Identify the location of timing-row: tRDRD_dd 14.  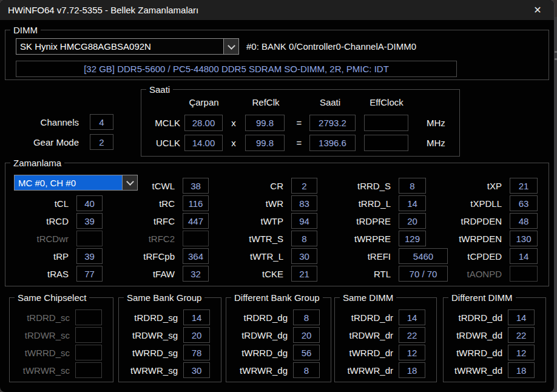
(491, 317).